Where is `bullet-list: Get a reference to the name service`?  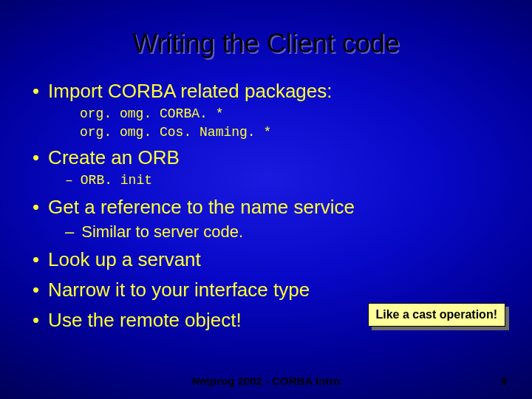 bullet-list: Get a reference to the name service is located at coordinates (266, 207).